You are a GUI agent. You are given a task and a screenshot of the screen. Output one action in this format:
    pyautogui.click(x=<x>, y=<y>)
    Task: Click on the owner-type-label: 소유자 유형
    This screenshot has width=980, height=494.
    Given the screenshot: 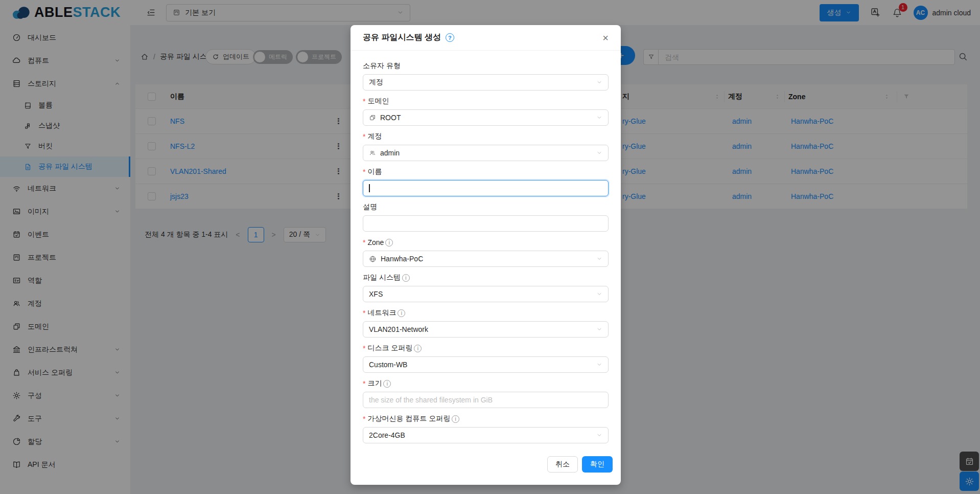 What is the action you would take?
    pyautogui.click(x=485, y=66)
    